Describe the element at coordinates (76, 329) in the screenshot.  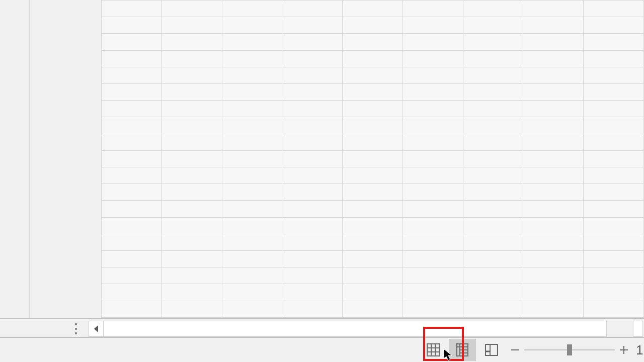
I see `sheet-tab-drag-handle` at that location.